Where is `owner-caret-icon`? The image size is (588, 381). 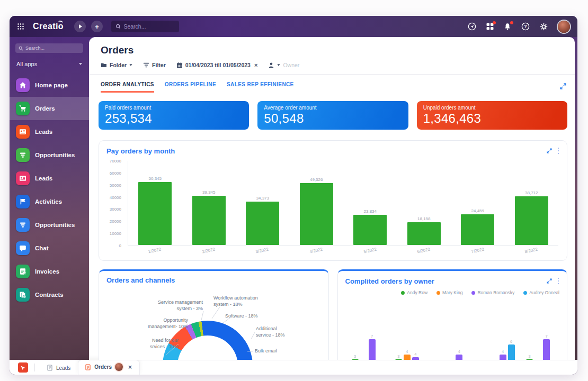 owner-caret-icon is located at coordinates (279, 65).